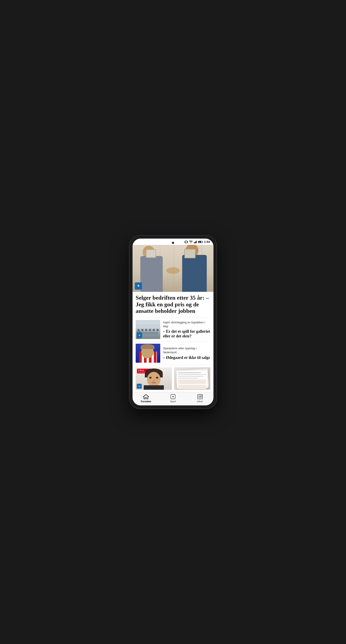  What do you see at coordinates (187, 350) in the screenshot?
I see `news-label-odegaard: Spanjolene etter oppslag i Nederland:` at bounding box center [187, 350].